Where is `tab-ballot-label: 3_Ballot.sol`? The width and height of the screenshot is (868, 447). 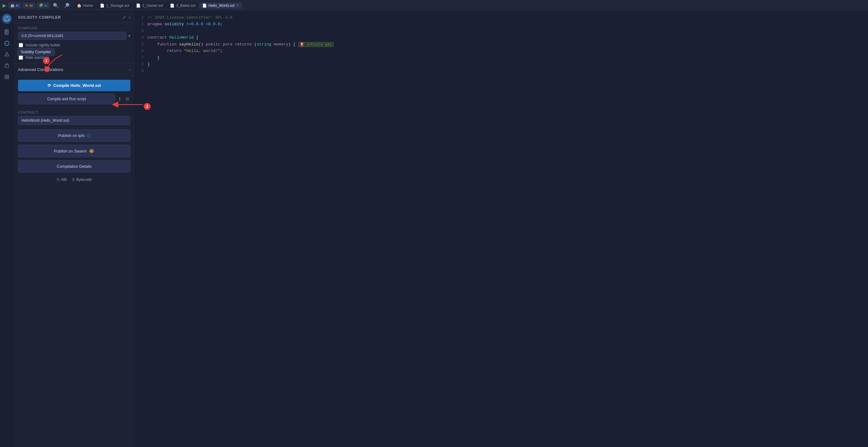 tab-ballot-label: 3_Ballot.sol is located at coordinates (186, 5).